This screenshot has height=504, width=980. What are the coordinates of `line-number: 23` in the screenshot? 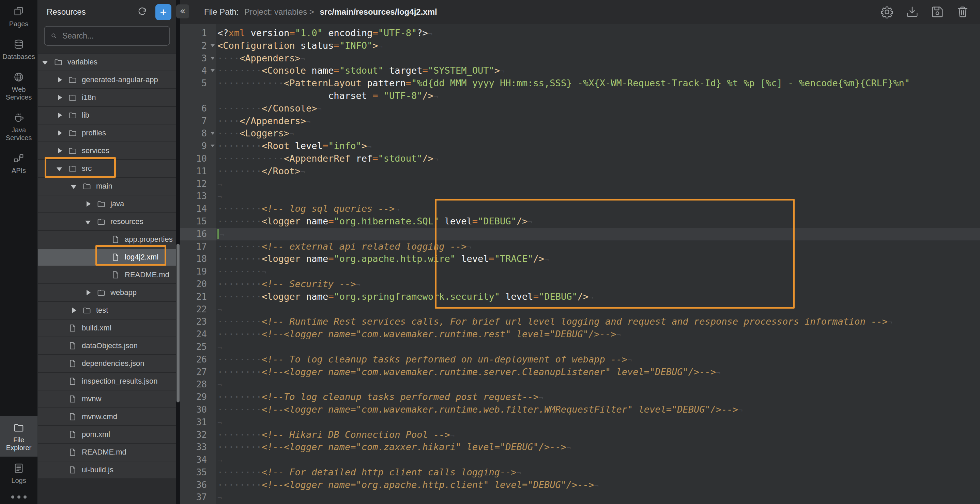 It's located at (198, 322).